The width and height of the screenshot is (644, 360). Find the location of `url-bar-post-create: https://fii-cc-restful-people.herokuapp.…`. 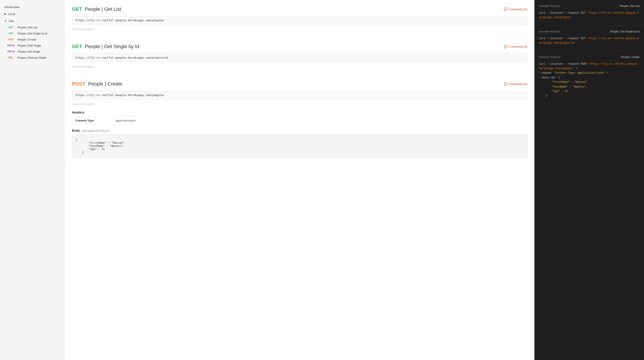

url-bar-post-create: https://fii-cc-restful-people.herokuapp.… is located at coordinates (300, 95).